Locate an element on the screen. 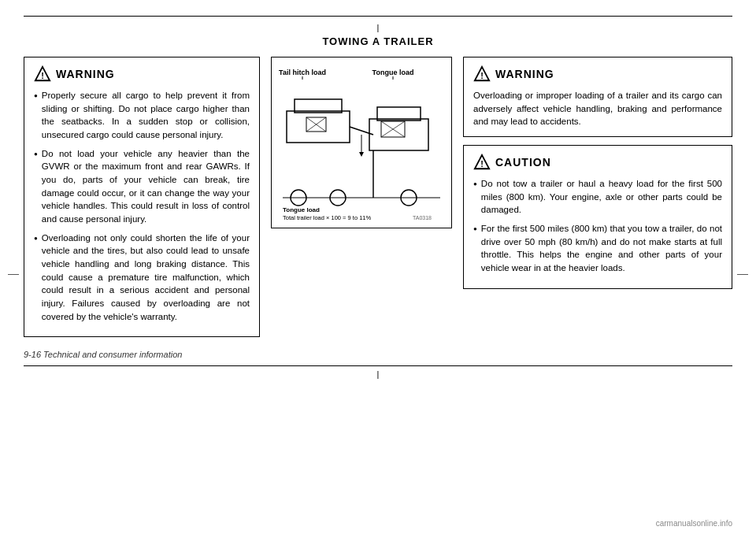 The height and width of the screenshot is (534, 756). right-nav-arrow: — is located at coordinates (743, 273).